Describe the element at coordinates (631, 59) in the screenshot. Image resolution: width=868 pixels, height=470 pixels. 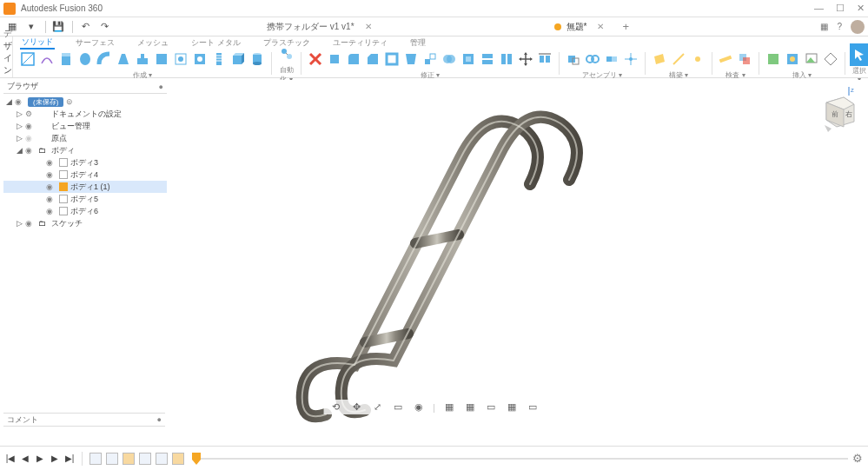
I see `joint-origin-icon` at that location.